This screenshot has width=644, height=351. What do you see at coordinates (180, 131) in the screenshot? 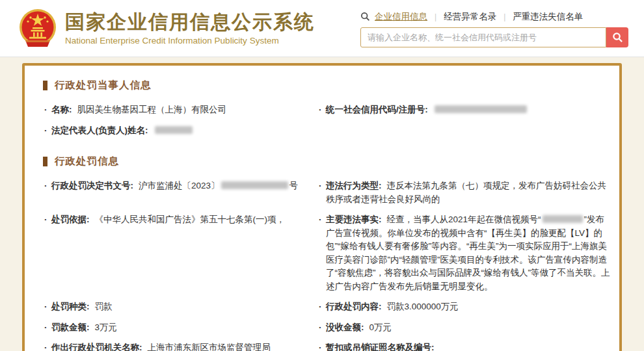
I see `field-legal-representative: 法定代表人(负责人)姓名:` at bounding box center [180, 131].